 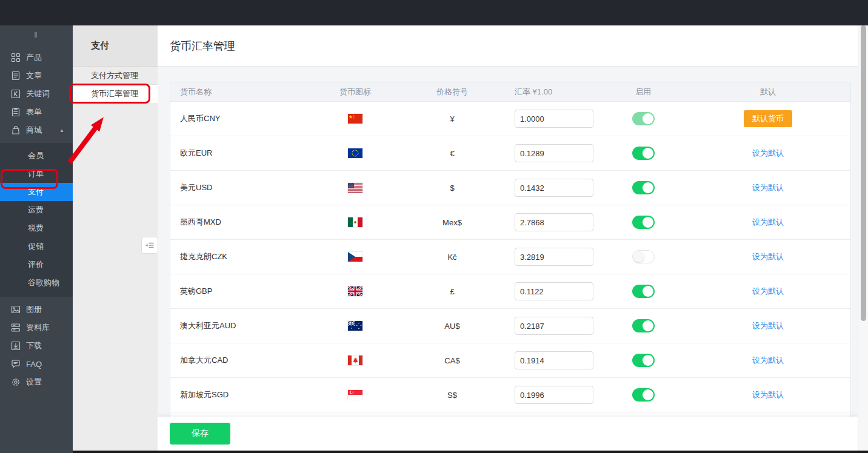 I want to click on flag-cn-icon, so click(x=355, y=119).